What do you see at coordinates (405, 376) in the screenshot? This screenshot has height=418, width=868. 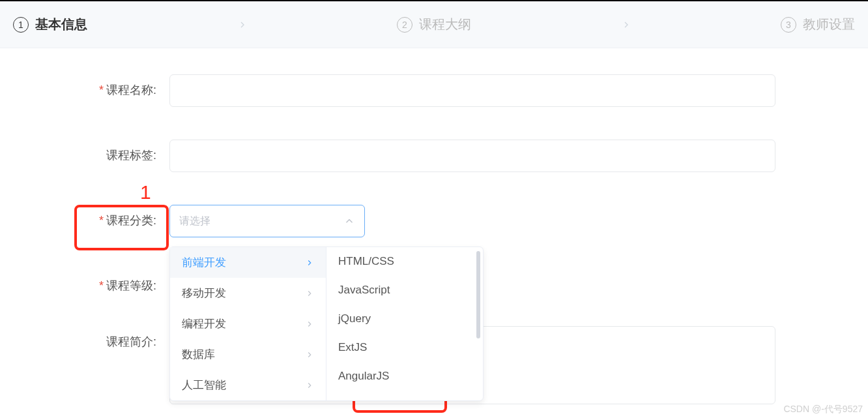 I see `cascader-item-angularjs: AngularJS` at bounding box center [405, 376].